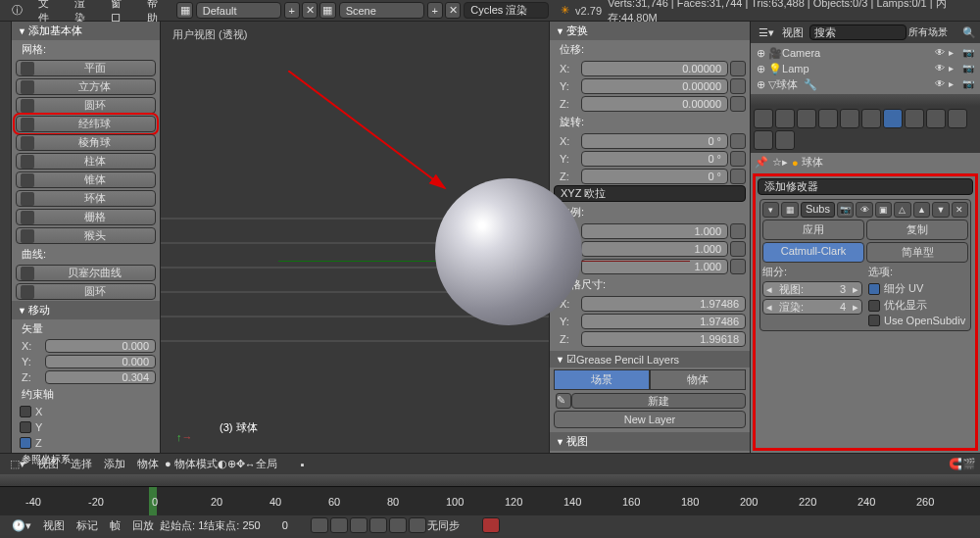 This screenshot has width=980, height=538. What do you see at coordinates (86, 69) in the screenshot?
I see `mesh-plane: 平面` at bounding box center [86, 69].